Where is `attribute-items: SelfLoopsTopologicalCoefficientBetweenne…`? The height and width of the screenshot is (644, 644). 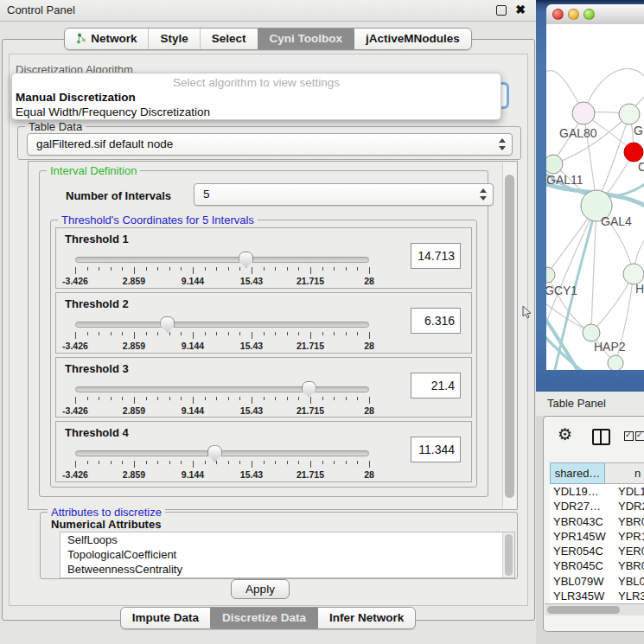
attribute-items: SelfLoopsTopologicalCoefficientBetweenne… is located at coordinates (287, 555).